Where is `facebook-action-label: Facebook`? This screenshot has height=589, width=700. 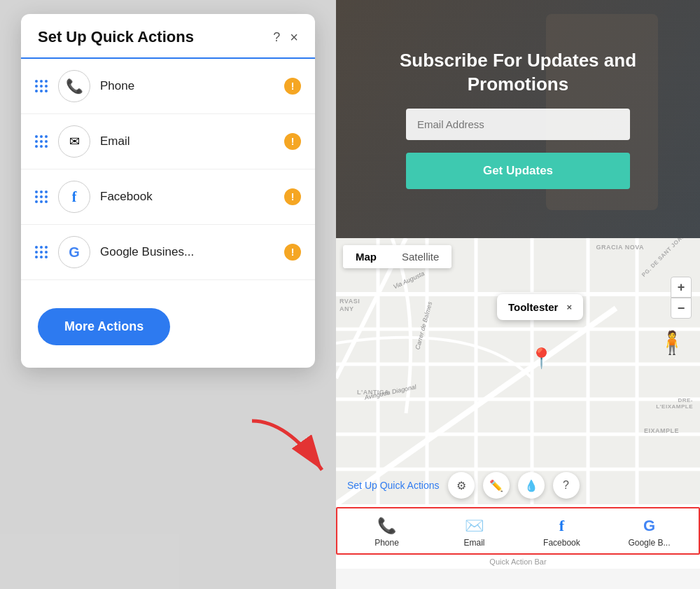
facebook-action-label: Facebook is located at coordinates (561, 543).